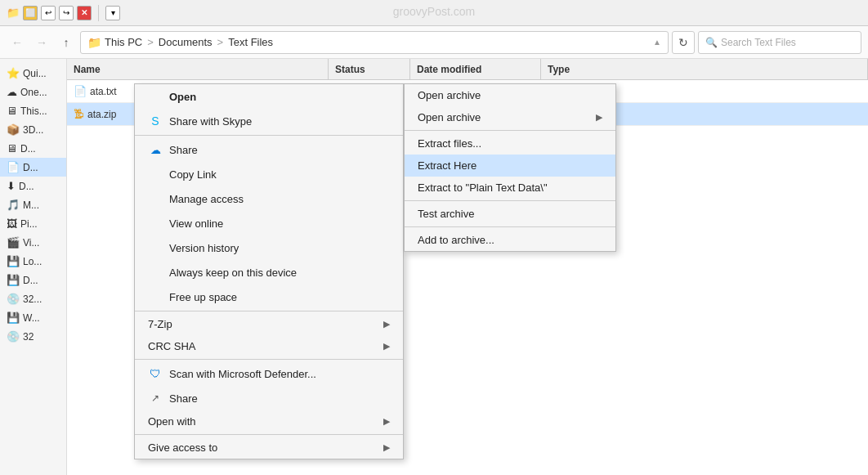 This screenshot has height=475, width=868. What do you see at coordinates (103, 92) in the screenshot?
I see `file-name-txt: ata.txt` at bounding box center [103, 92].